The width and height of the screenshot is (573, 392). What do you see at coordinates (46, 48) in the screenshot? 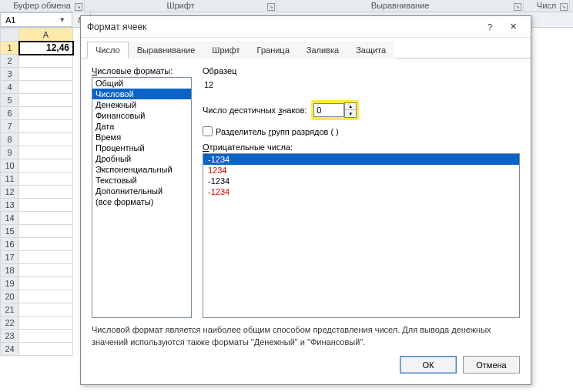
I see `cell: 12,46` at bounding box center [46, 48].